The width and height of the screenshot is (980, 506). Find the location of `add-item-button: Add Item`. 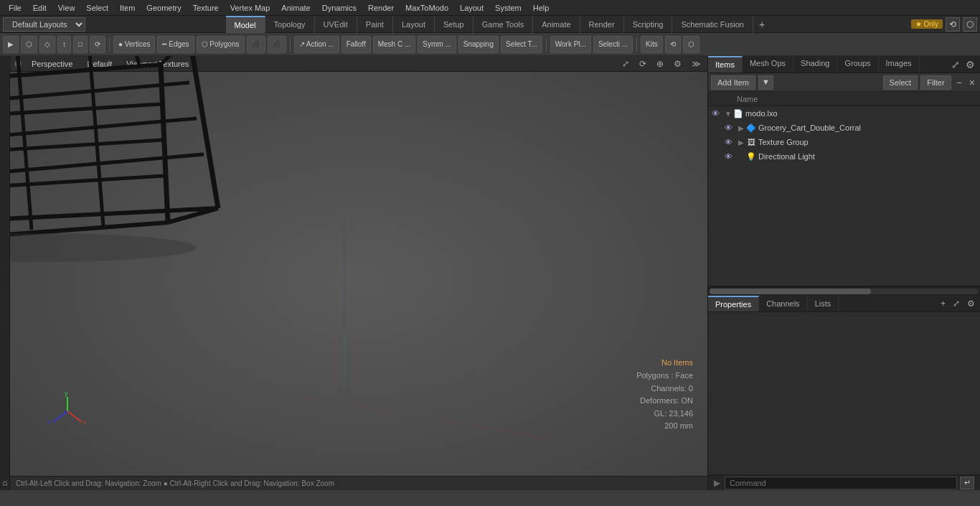

add-item-button: Add Item is located at coordinates (733, 83).